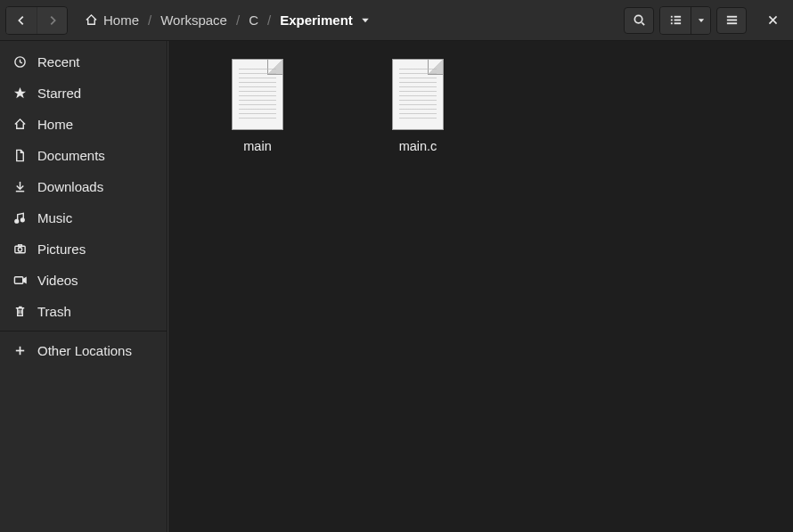 Image resolution: width=793 pixels, height=532 pixels. I want to click on search-button, so click(639, 20).